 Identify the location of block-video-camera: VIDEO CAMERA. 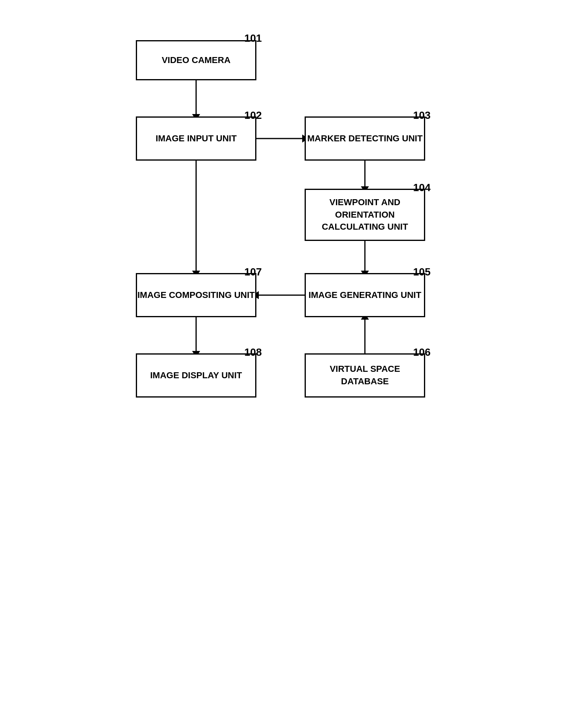
(196, 60).